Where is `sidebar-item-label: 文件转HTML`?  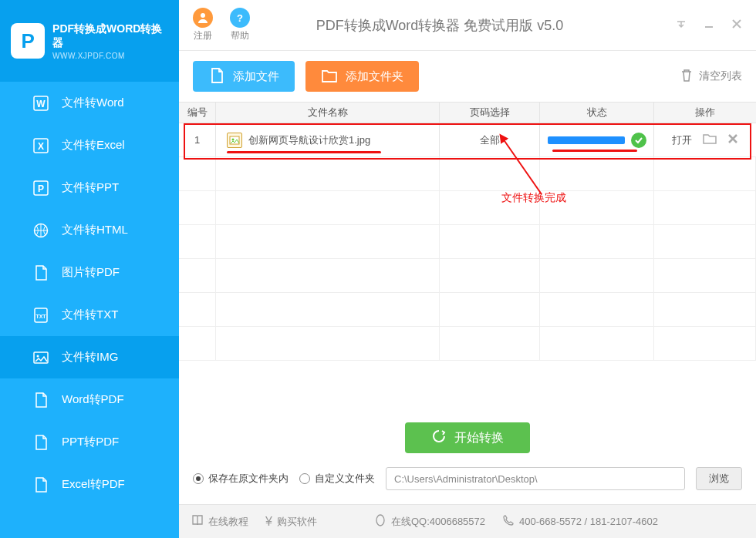
sidebar-item-label: 文件转HTML is located at coordinates (95, 230).